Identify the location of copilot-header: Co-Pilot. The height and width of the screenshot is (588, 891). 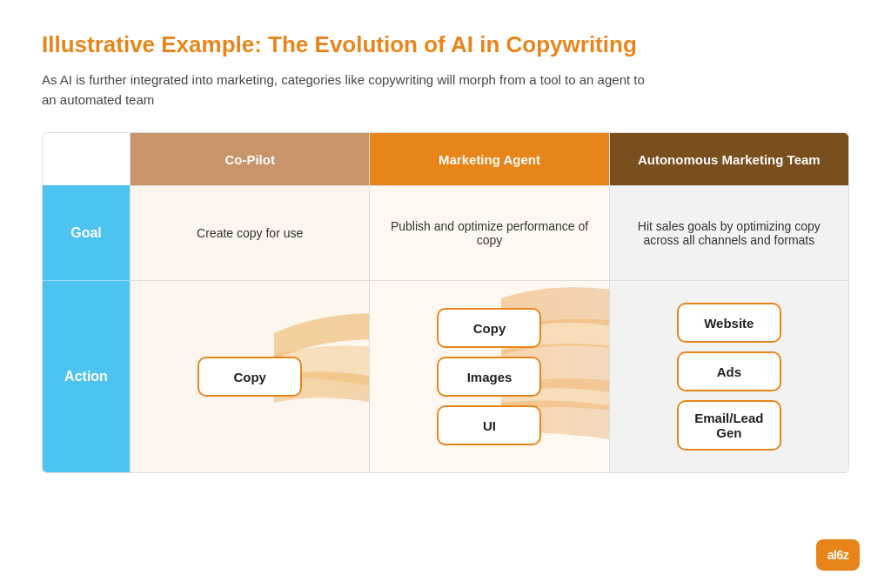
(250, 159).